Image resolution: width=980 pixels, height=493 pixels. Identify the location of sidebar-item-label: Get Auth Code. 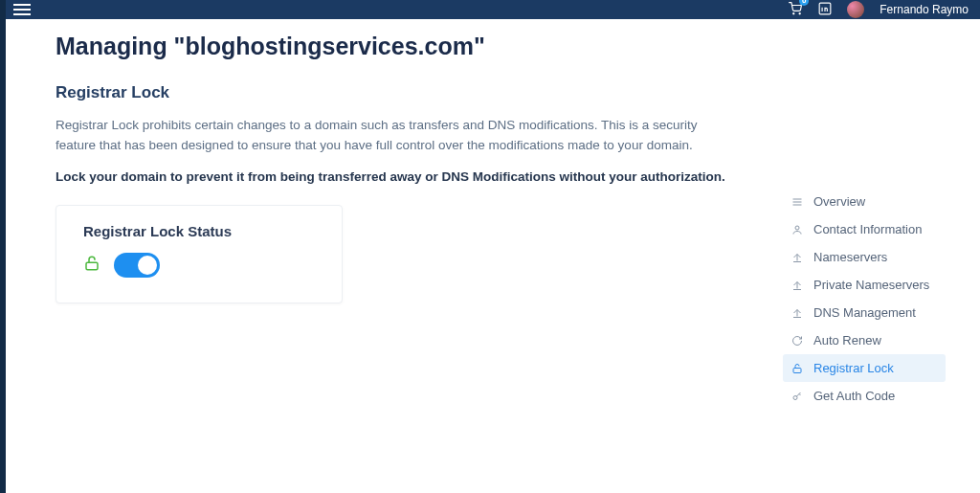
(854, 396).